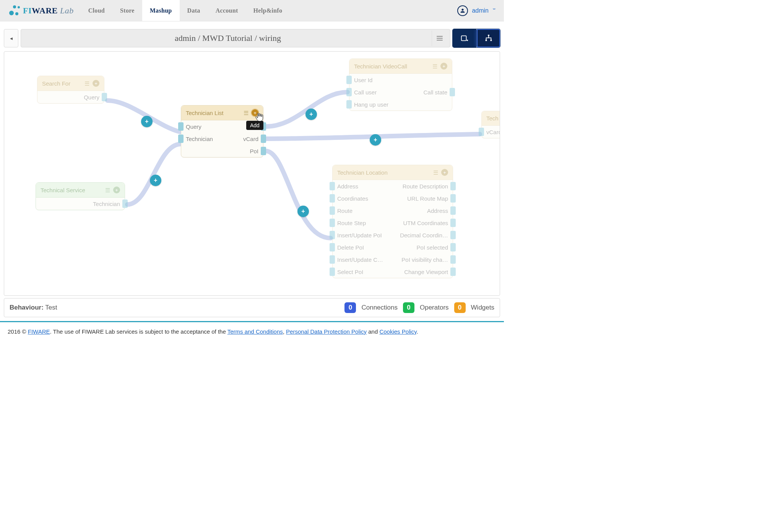 This screenshot has height=532, width=783. I want to click on user-menu: admin ˅˅, so click(476, 11).